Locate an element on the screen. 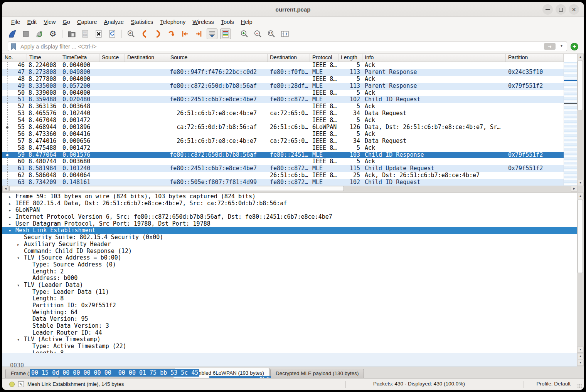  packet-row: 628.5860480.00406426:51:c6:b…IEEE 8…25Ac… is located at coordinates (283, 176).